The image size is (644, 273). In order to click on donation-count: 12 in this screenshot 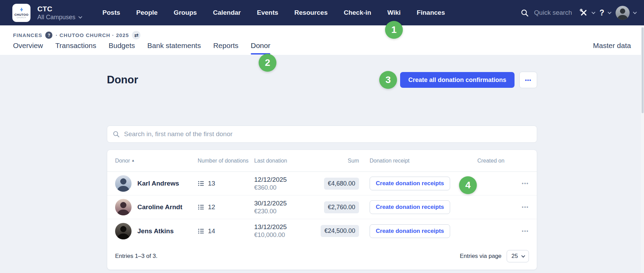, I will do `click(212, 207)`.